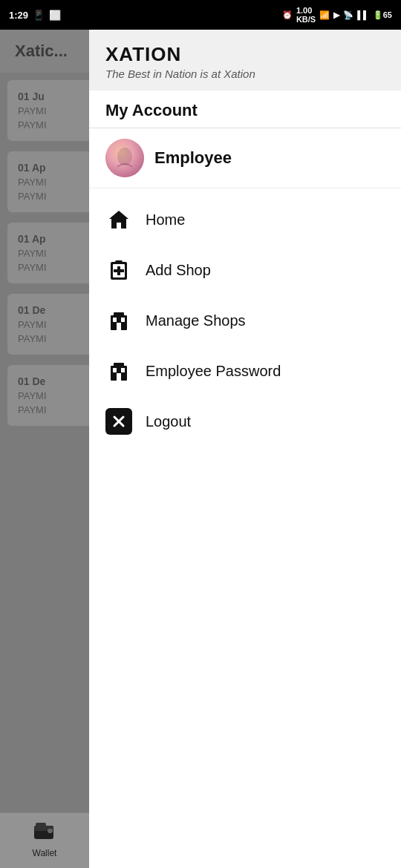  Describe the element at coordinates (245, 371) in the screenshot. I see `menu-item-employee-password: Employee Password` at that location.